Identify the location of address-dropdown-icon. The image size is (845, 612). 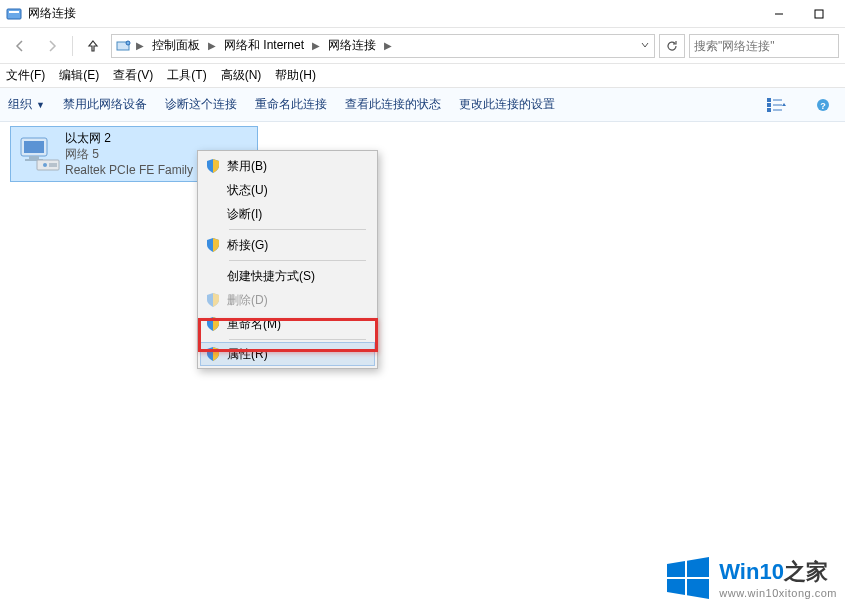
(645, 46).